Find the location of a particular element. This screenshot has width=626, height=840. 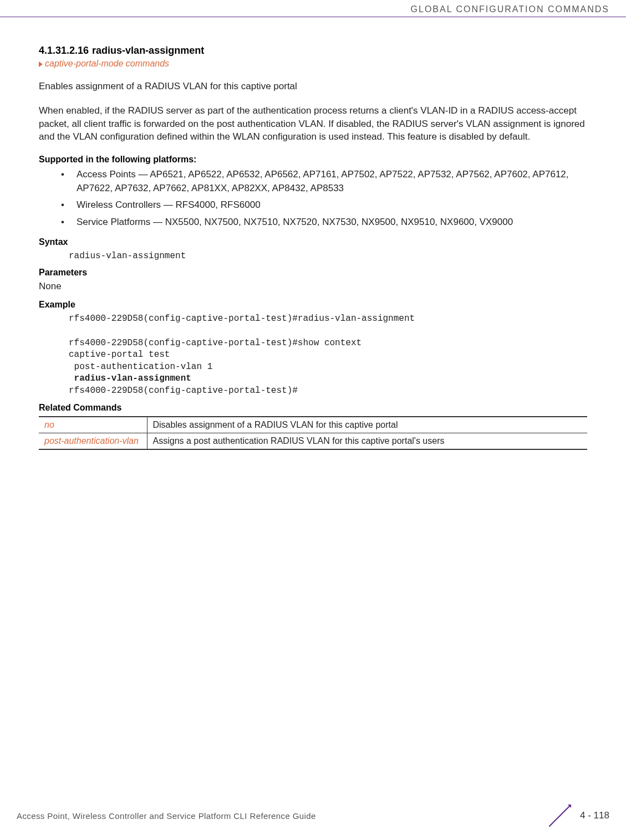

code-line-bold: radius-vlan-assignment is located at coordinates (130, 378).